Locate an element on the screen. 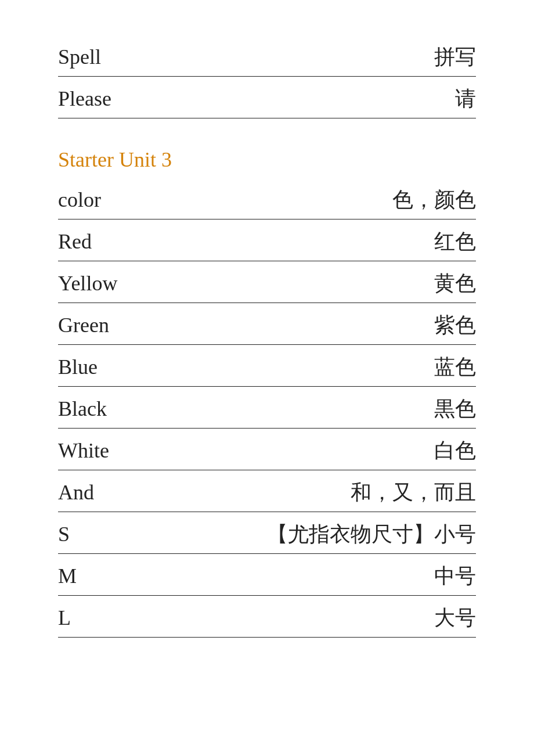 The image size is (534, 756). chinese-translation: 白色 is located at coordinates (455, 451).